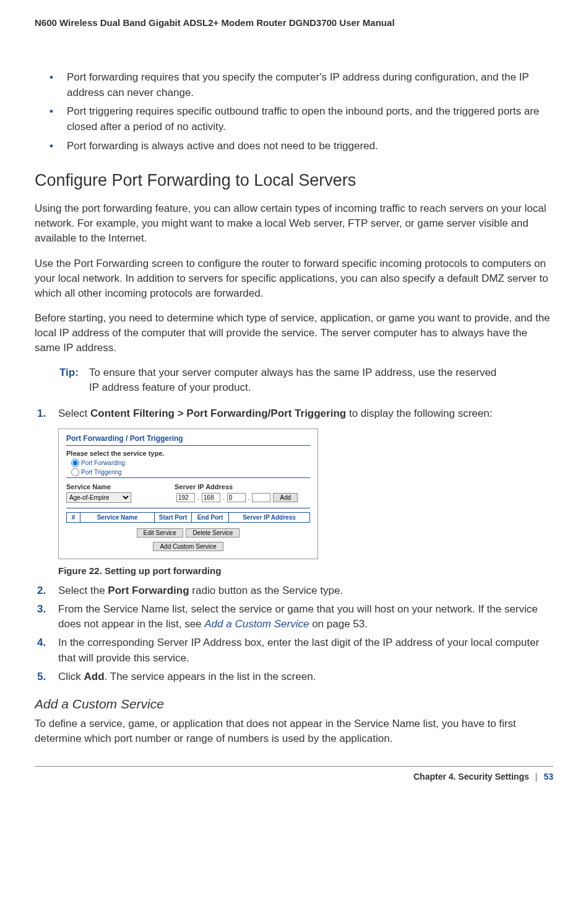 The width and height of the screenshot is (588, 906). What do you see at coordinates (295, 677) in the screenshot?
I see `step-item-5: 5. Click Add. The service appears in the…` at bounding box center [295, 677].